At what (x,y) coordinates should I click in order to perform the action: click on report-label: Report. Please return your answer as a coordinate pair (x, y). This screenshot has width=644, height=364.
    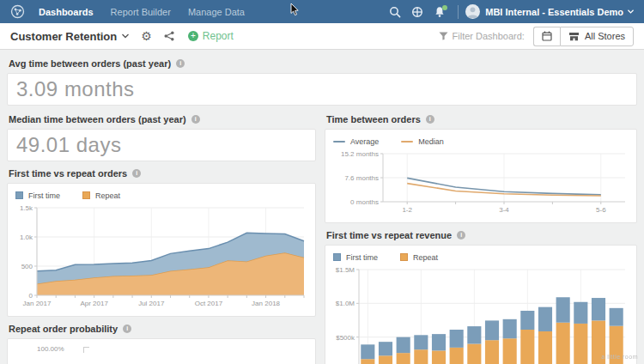
    Looking at the image, I should click on (218, 36).